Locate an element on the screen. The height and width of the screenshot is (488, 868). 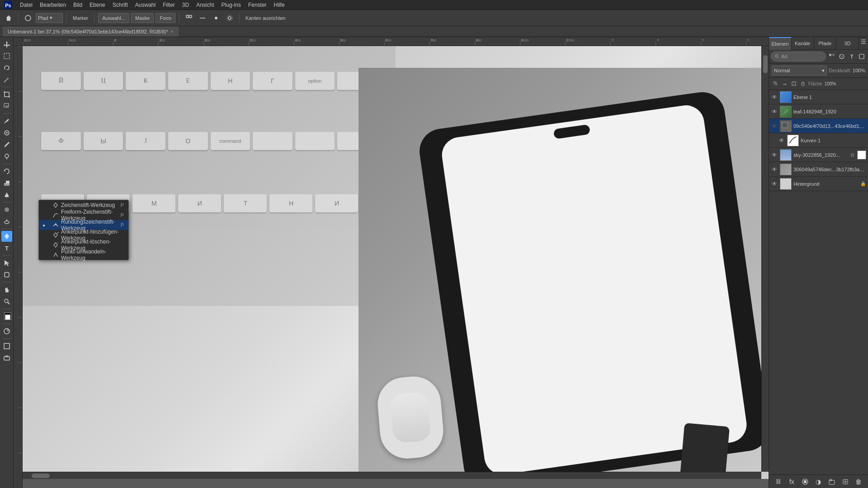
blend-mode-select: Normal ▾ is located at coordinates (799, 70).